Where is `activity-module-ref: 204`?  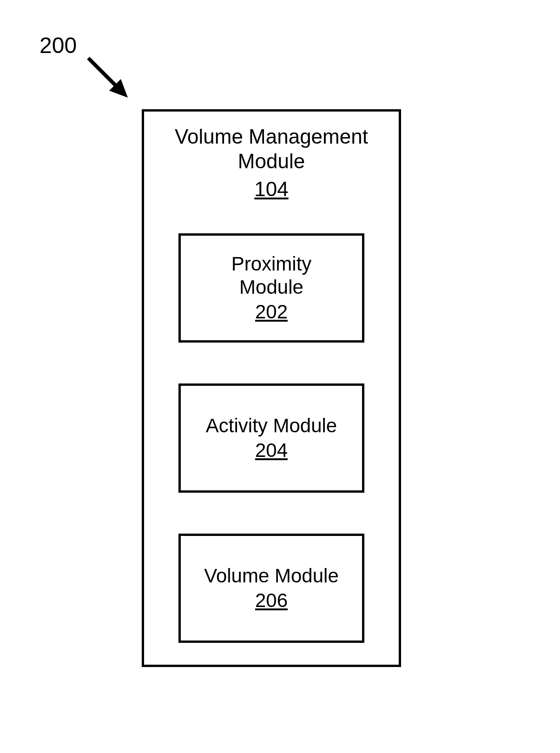 activity-module-ref: 204 is located at coordinates (271, 450).